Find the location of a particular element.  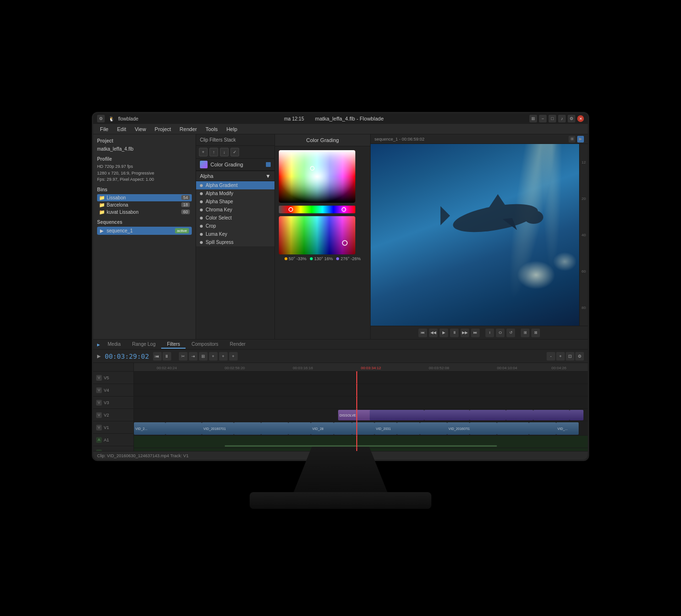

filter-check-btn: ✓ is located at coordinates (235, 152).